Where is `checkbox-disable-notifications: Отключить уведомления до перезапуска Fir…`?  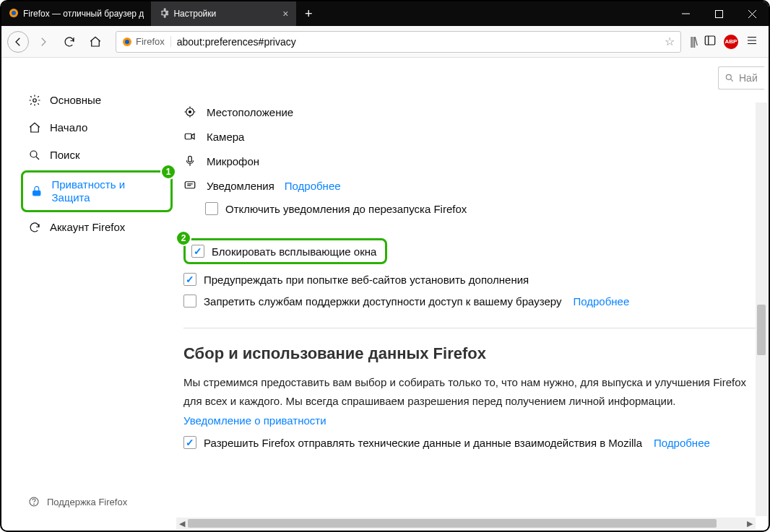
checkbox-disable-notifications: Отключить уведомления до перезапуска Fir… is located at coordinates (472, 209).